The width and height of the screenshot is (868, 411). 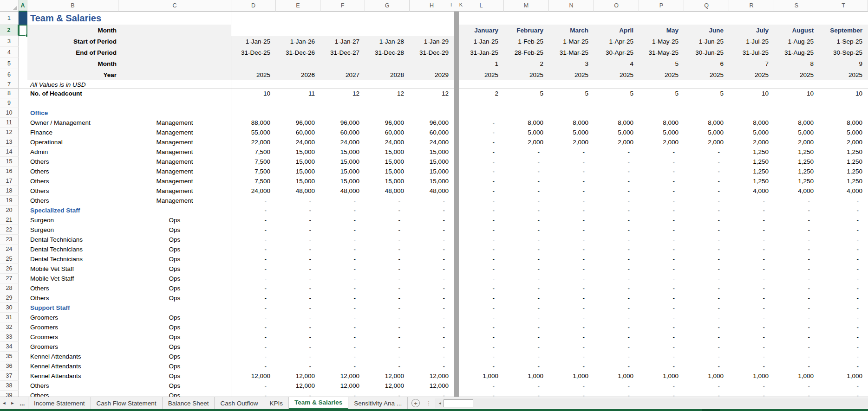 What do you see at coordinates (387, 269) in the screenshot?
I see `cell-G26: -` at bounding box center [387, 269].